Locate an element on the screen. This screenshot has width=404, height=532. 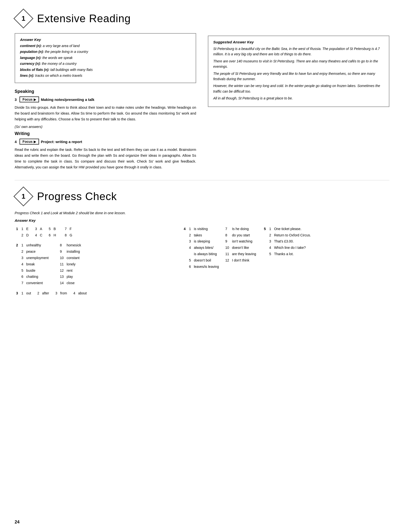
q3-table: 3 1 out 2 after 3 from 4 about is located at coordinates (51, 293).